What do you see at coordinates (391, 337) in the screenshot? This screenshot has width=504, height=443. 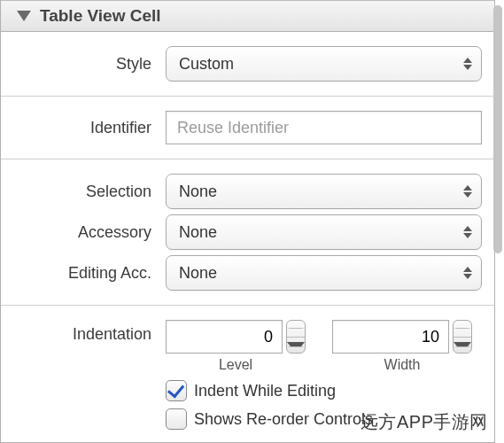 I see `indentation-width-field` at bounding box center [391, 337].